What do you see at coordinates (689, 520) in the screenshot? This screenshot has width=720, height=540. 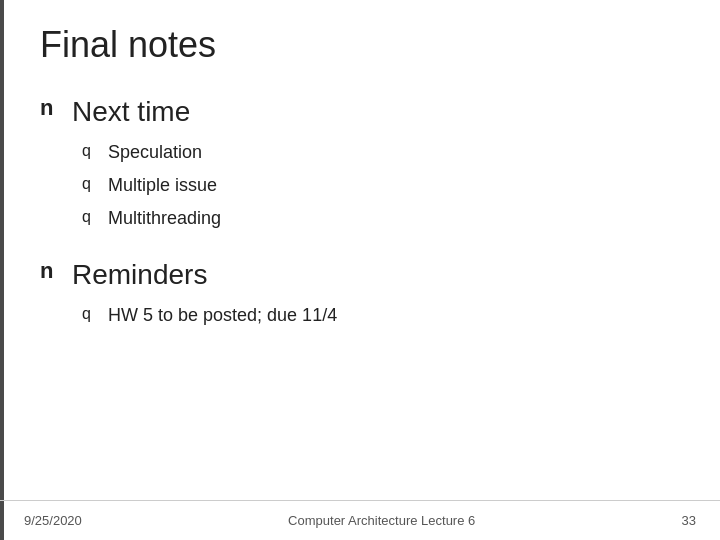 I see `footer-page: 33` at bounding box center [689, 520].